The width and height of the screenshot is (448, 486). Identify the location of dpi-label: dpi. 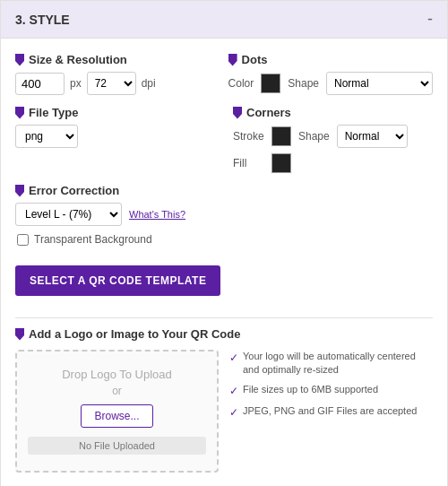
(149, 83).